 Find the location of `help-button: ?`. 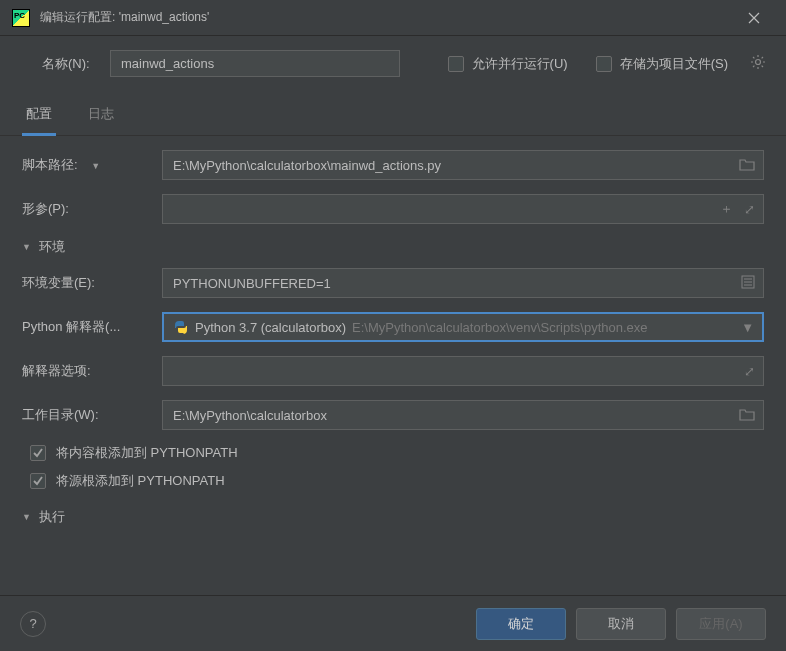

help-button: ? is located at coordinates (33, 624).